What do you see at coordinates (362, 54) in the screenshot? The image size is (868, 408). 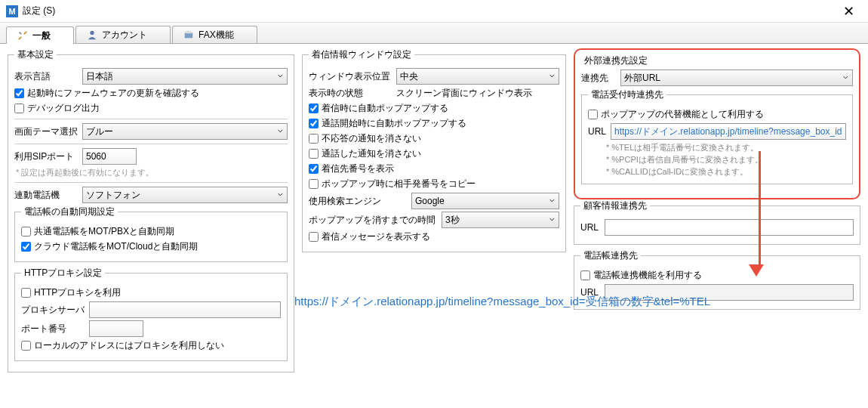 I see `incoming-legend: 着信情報ウィンドウ設定` at bounding box center [362, 54].